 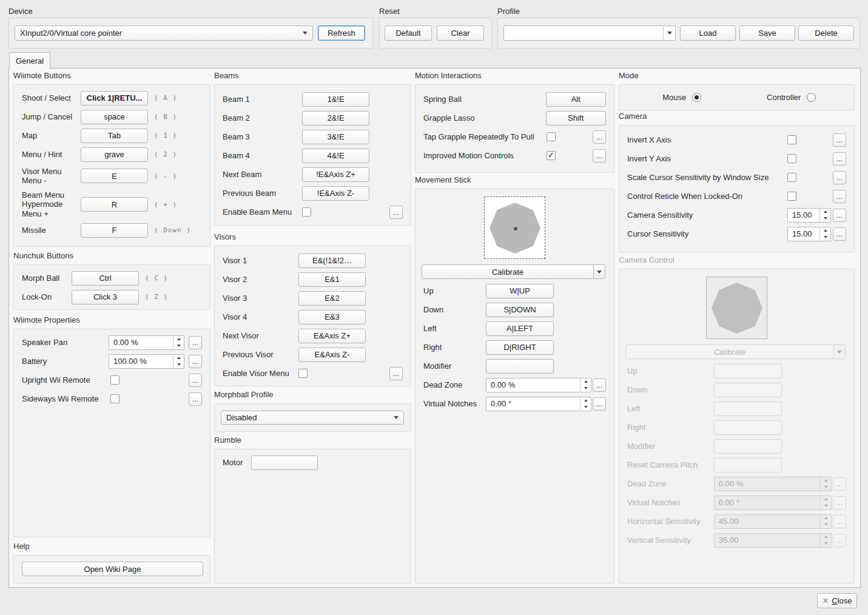 What do you see at coordinates (792, 159) in the screenshot?
I see `invert-y-axis-checkbox` at bounding box center [792, 159].